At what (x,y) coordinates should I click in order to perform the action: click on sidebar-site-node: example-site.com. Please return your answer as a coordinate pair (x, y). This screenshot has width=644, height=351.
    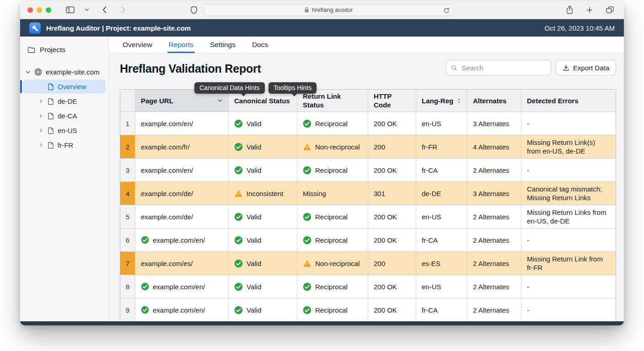
    Looking at the image, I should click on (64, 72).